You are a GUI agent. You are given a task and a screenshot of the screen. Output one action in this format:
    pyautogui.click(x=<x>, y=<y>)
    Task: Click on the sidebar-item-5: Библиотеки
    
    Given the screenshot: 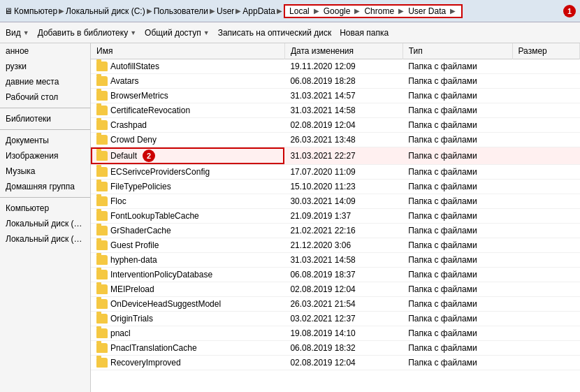 What is the action you would take?
    pyautogui.click(x=45, y=119)
    